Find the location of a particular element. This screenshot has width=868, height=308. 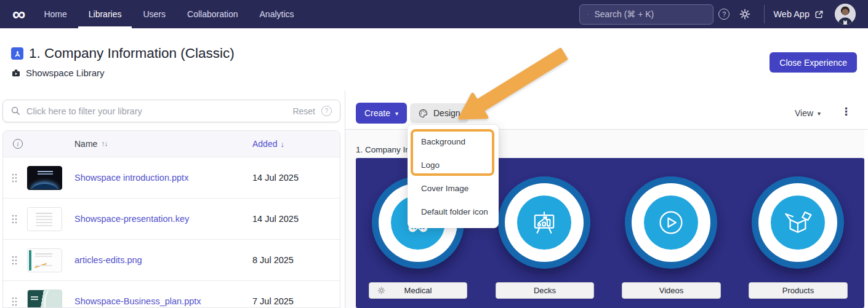

web-app-link: Web App is located at coordinates (798, 14).